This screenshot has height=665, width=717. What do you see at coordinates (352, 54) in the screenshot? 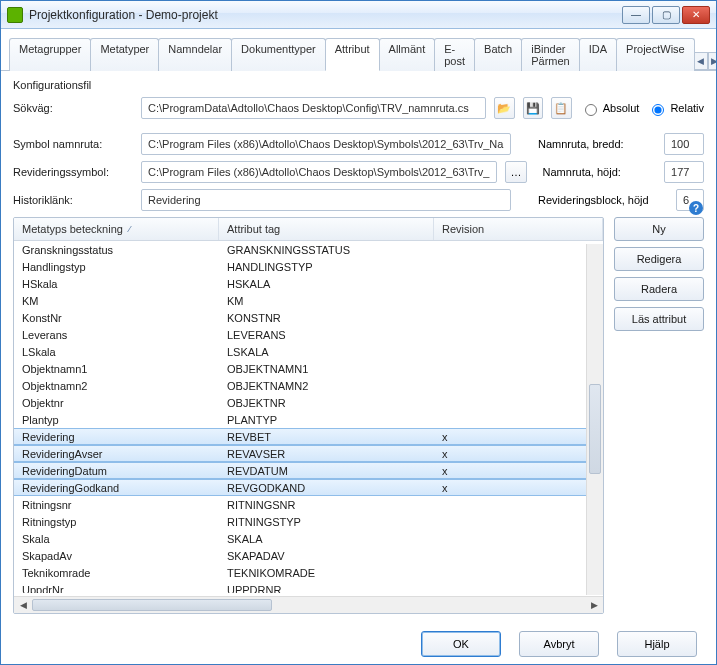
I see `tab-attribut: Attribut` at bounding box center [352, 54].